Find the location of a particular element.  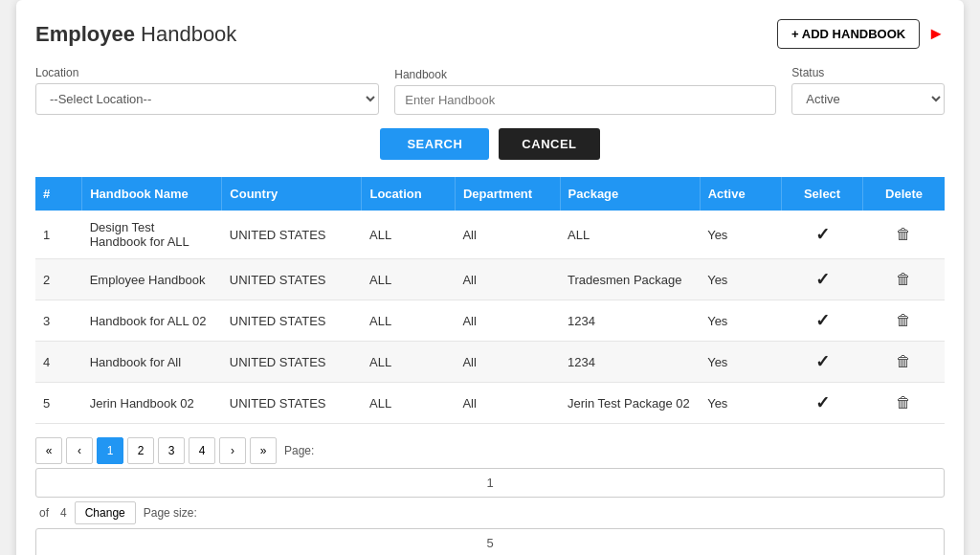

search-button: SEARCH is located at coordinates (434, 144).